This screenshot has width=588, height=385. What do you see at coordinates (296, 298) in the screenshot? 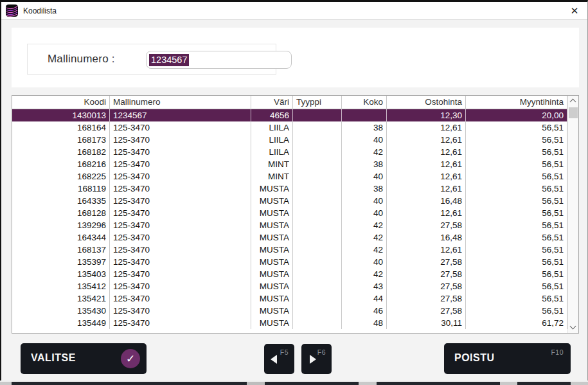
I see `table-row: 135421125-3470MUSTA4427,5856,51` at bounding box center [296, 298].